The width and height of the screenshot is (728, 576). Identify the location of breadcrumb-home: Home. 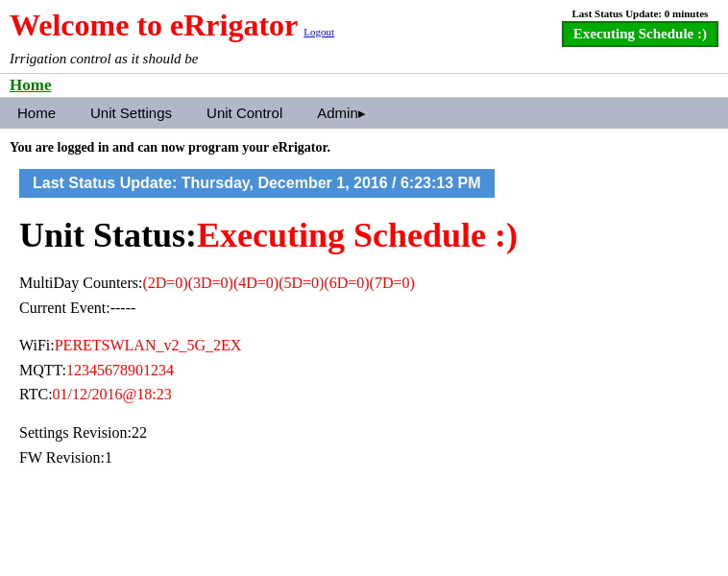
(31, 84).